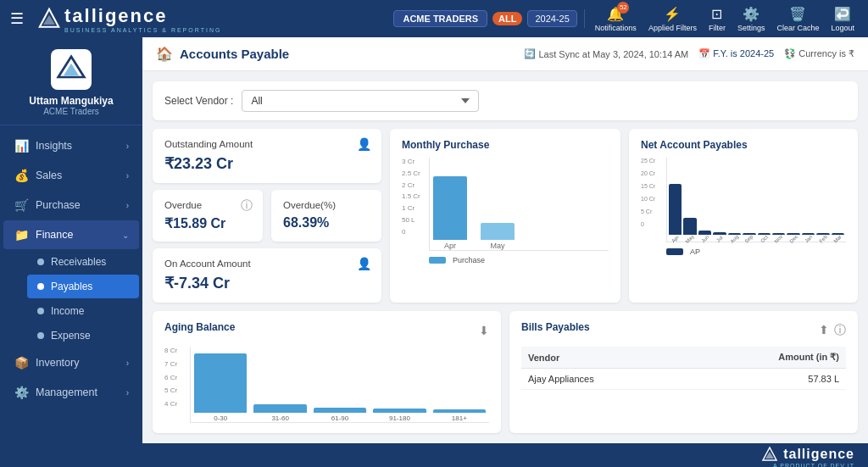  Describe the element at coordinates (683, 368) in the screenshot. I see `bills-table: Vendor Amount (in ₹) Ajay Appliances 57.…` at that location.